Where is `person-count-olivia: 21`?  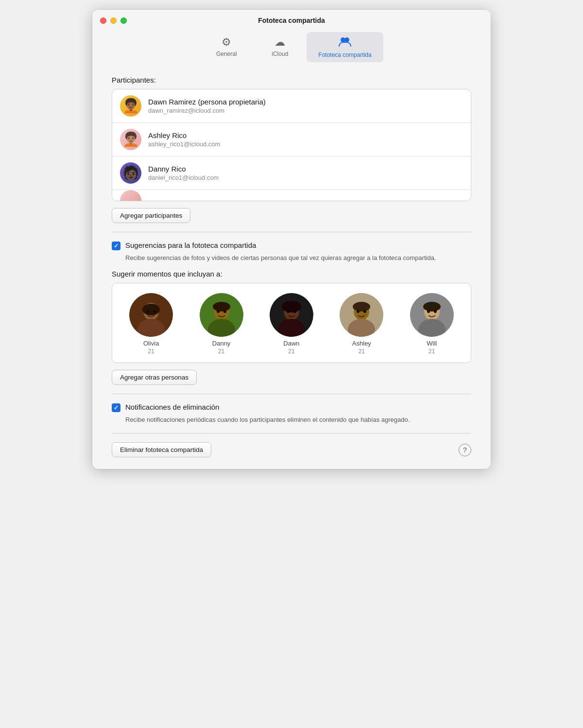 person-count-olivia: 21 is located at coordinates (152, 351).